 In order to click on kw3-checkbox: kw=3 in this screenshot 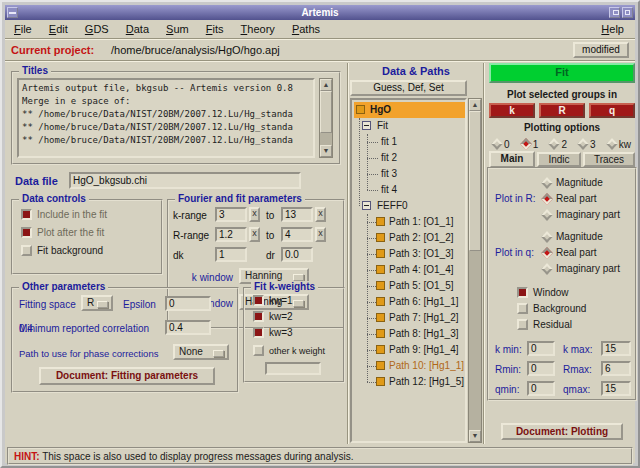, I will do `click(273, 332)`.